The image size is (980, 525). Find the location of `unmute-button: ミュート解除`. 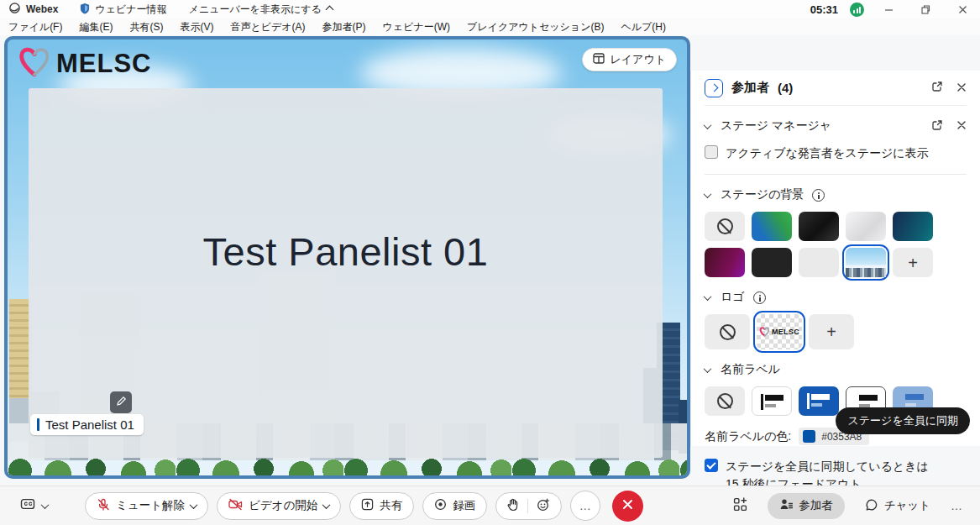

unmute-button: ミュート解除 is located at coordinates (146, 506).